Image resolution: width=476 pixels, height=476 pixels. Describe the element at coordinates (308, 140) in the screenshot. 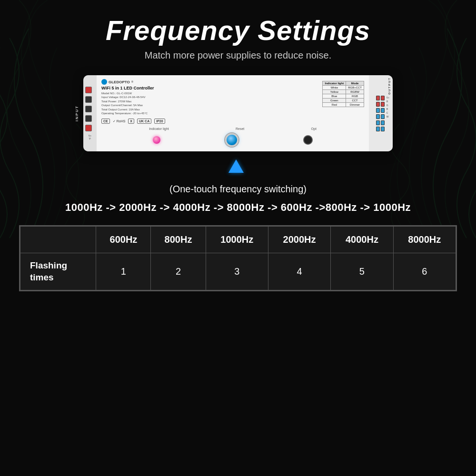

I see `opt-button` at that location.